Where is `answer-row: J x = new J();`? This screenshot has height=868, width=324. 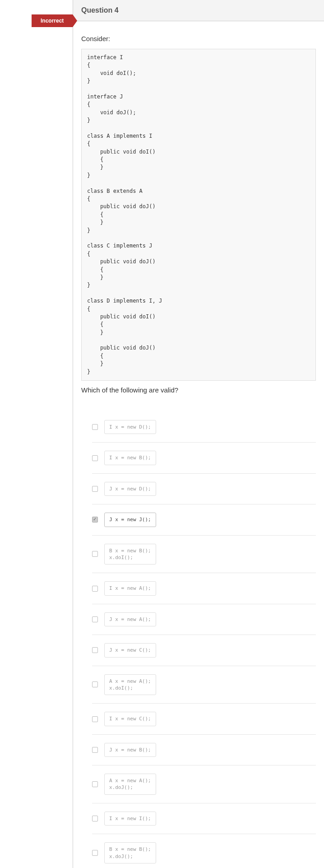
answer-row: J x = new J(); is located at coordinates (204, 520).